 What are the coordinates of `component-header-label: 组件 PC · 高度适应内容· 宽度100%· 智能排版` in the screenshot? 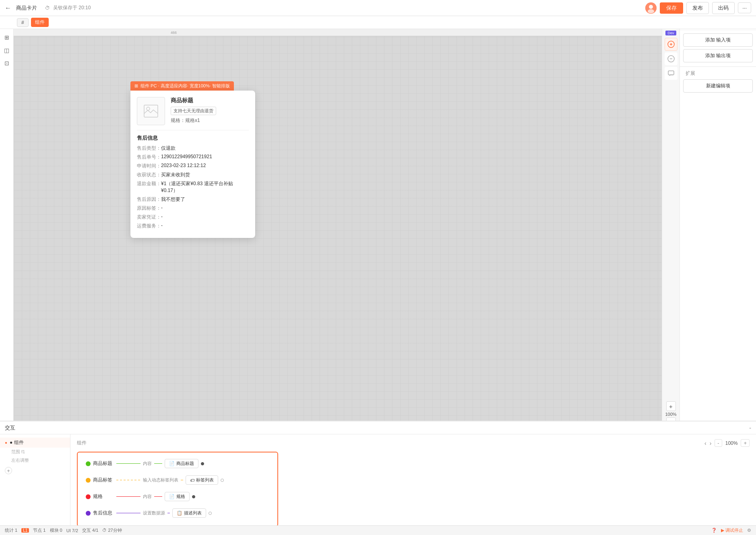 It's located at (185, 86).